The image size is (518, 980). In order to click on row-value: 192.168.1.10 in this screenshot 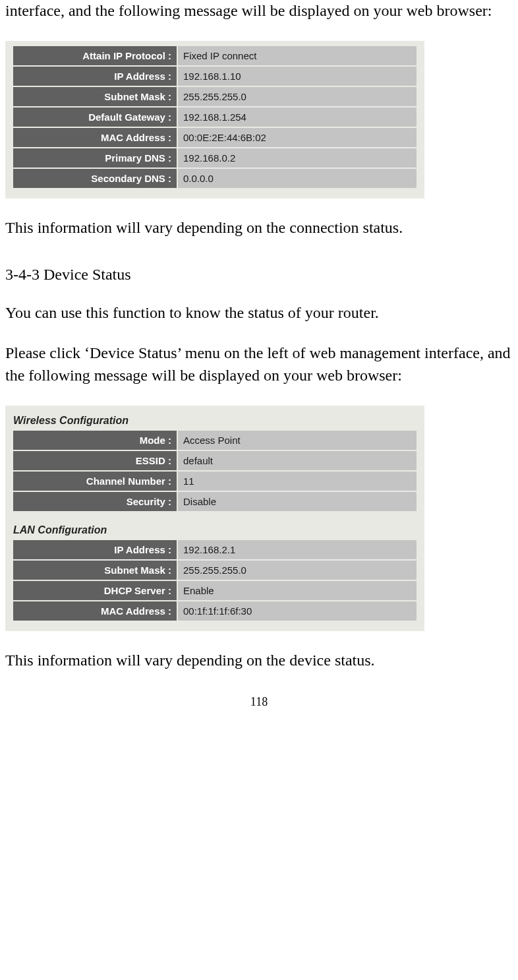, I will do `click(297, 77)`.